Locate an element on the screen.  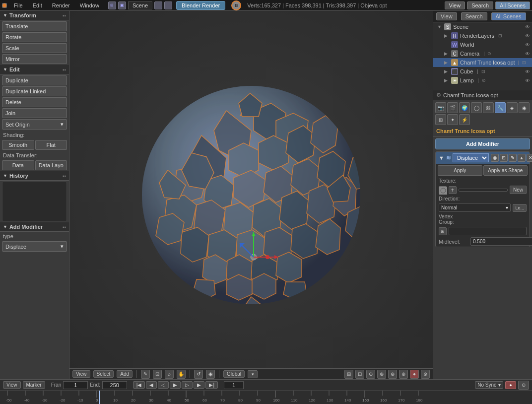
add-modifier-section-header: ▼ Add Modifier ▪▪ is located at coordinates (35, 227).